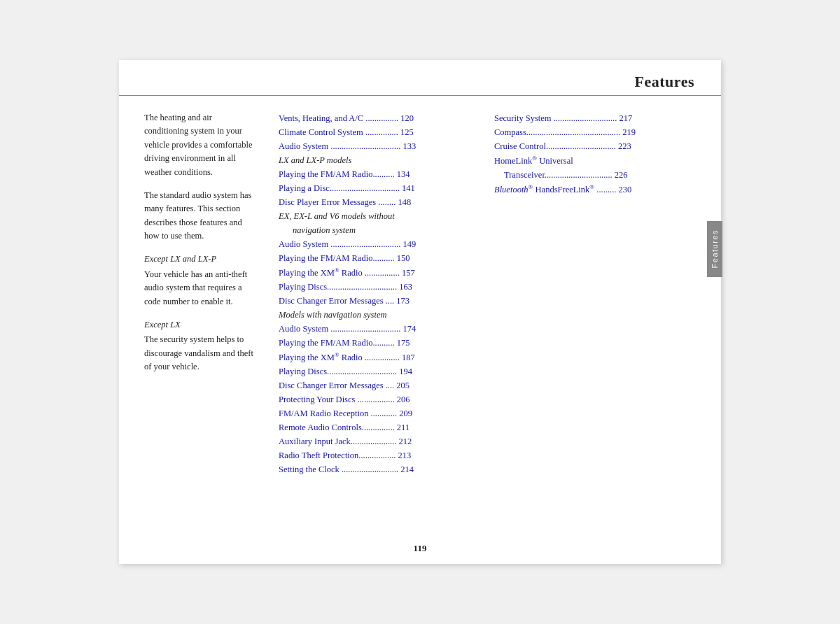  I want to click on left-column: The heating and air conditioning system …, so click(192, 320).